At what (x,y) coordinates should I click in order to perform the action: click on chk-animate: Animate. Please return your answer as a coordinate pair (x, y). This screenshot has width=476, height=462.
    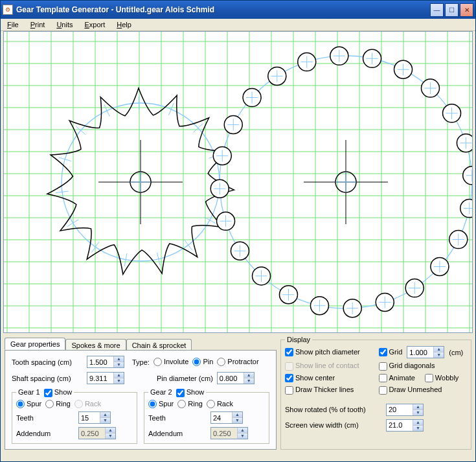
    Looking at the image, I should click on (397, 378).